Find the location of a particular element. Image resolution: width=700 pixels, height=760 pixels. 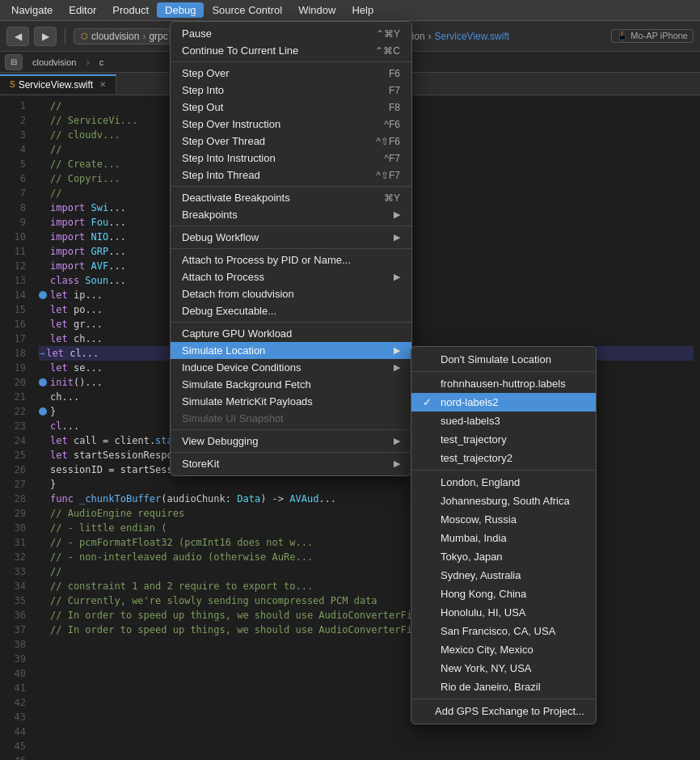

debug-step-into-thread: Step Into Thread ^⇧F7 is located at coordinates (291, 175).